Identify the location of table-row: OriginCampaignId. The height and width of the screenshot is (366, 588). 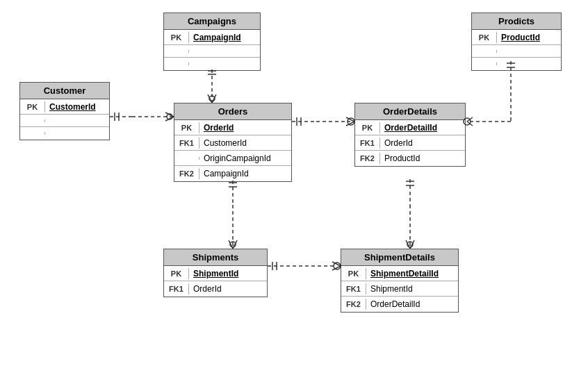
(233, 158).